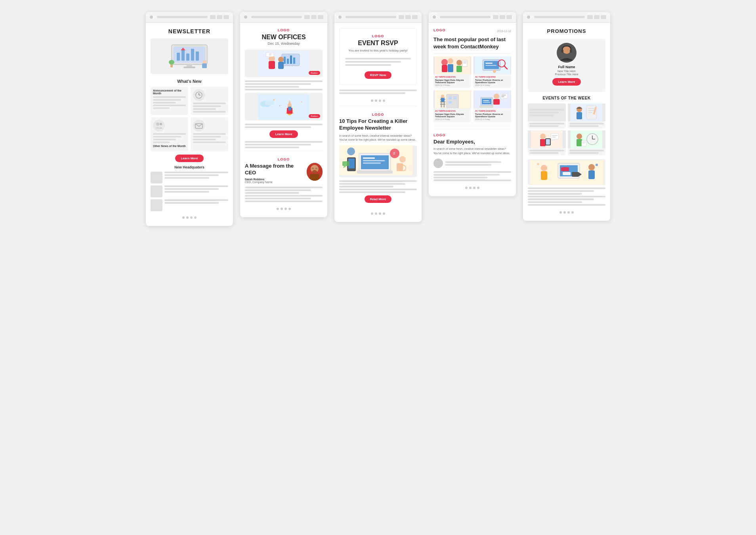 Image resolution: width=756 pixels, height=535 pixels. What do you see at coordinates (378, 106) in the screenshot?
I see `divider-panel3` at bounding box center [378, 106].